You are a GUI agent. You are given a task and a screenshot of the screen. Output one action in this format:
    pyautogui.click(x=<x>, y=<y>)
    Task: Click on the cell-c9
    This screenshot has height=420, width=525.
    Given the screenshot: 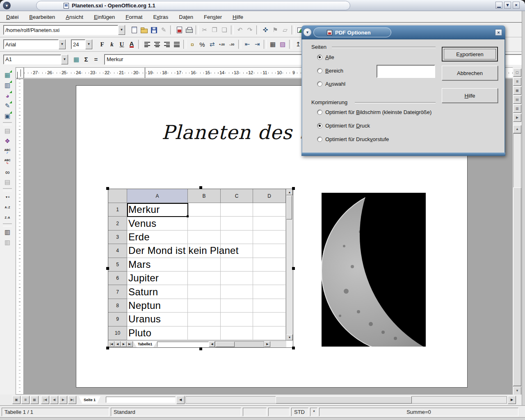 What is the action you would take?
    pyautogui.click(x=237, y=319)
    